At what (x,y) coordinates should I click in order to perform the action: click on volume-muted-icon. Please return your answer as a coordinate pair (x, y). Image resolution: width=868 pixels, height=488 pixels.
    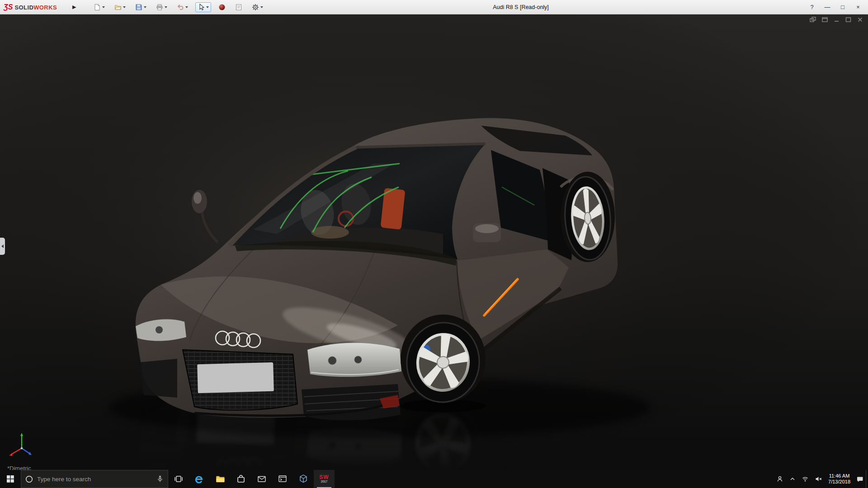
    Looking at the image, I should click on (818, 479).